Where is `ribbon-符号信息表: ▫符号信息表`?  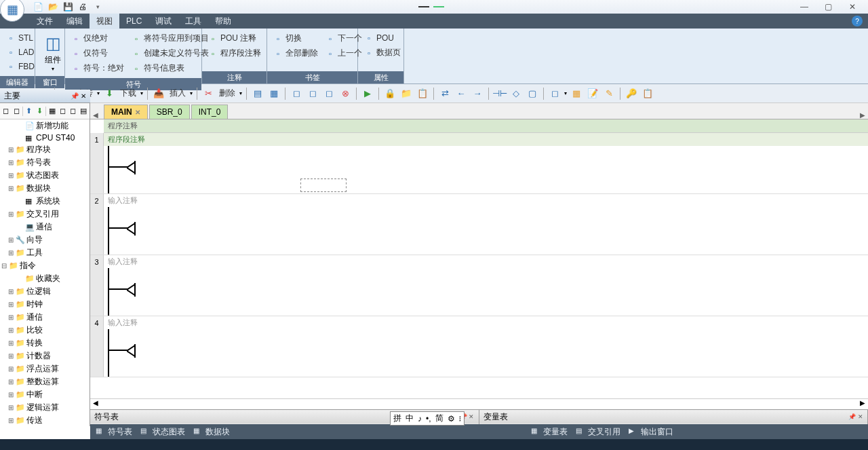 ribbon-符号信息表: ▫符号信息表 is located at coordinates (170, 68).